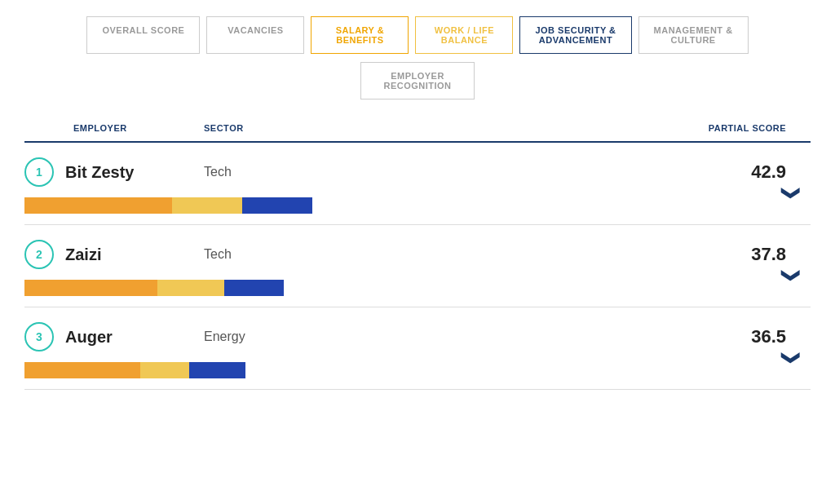  Describe the element at coordinates (285, 172) in the screenshot. I see `sector-tech-1: Tech` at that location.